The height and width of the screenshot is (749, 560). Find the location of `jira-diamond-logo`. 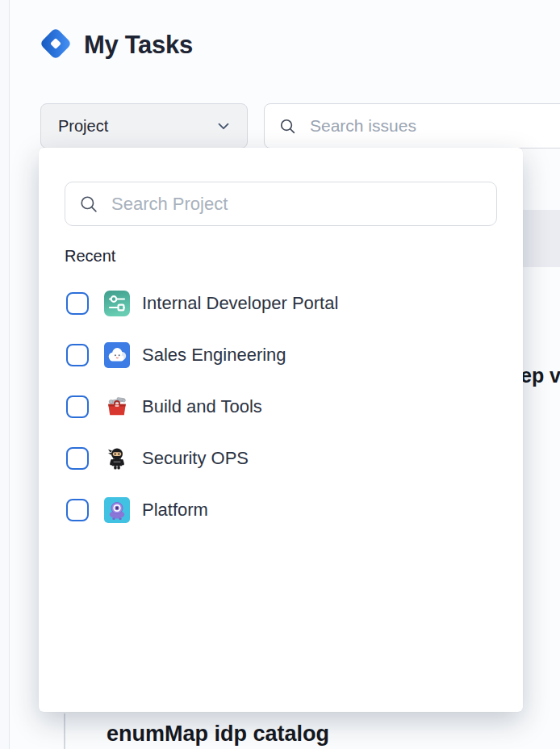

jira-diamond-logo is located at coordinates (56, 44).